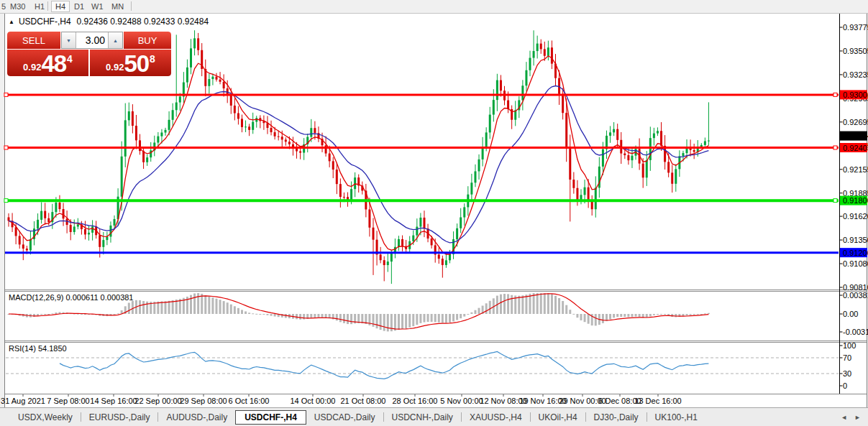  I want to click on svg-text: 0.93006, so click(856, 95).